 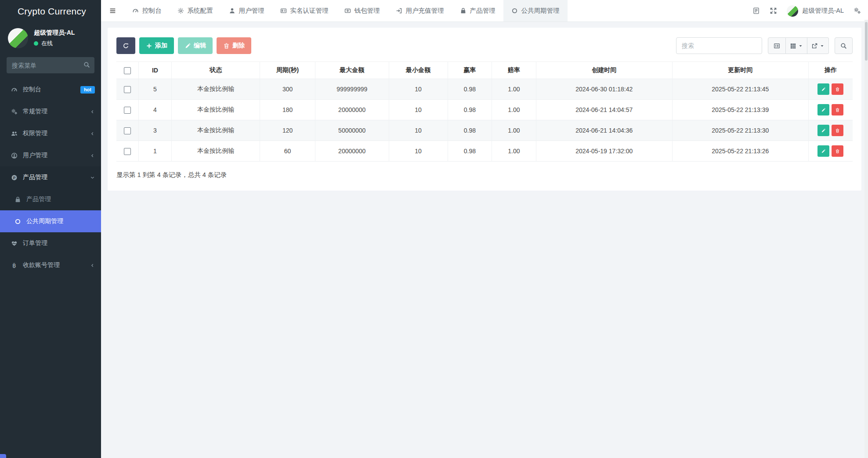 What do you see at coordinates (483, 11) in the screenshot?
I see `tab-label: 产品管理` at bounding box center [483, 11].